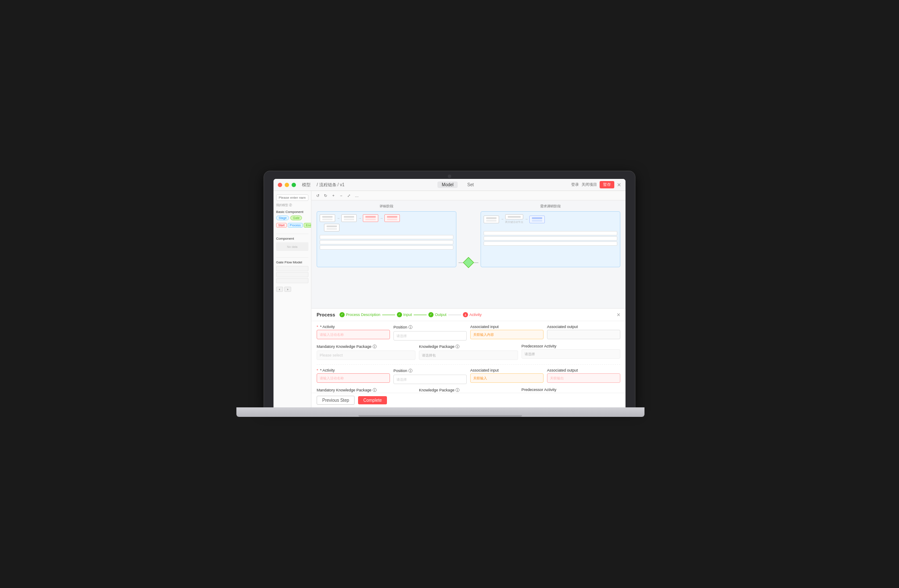 This screenshot has width=899, height=588. What do you see at coordinates (336, 400) in the screenshot?
I see `prev-step-button: Previous Step` at bounding box center [336, 400].